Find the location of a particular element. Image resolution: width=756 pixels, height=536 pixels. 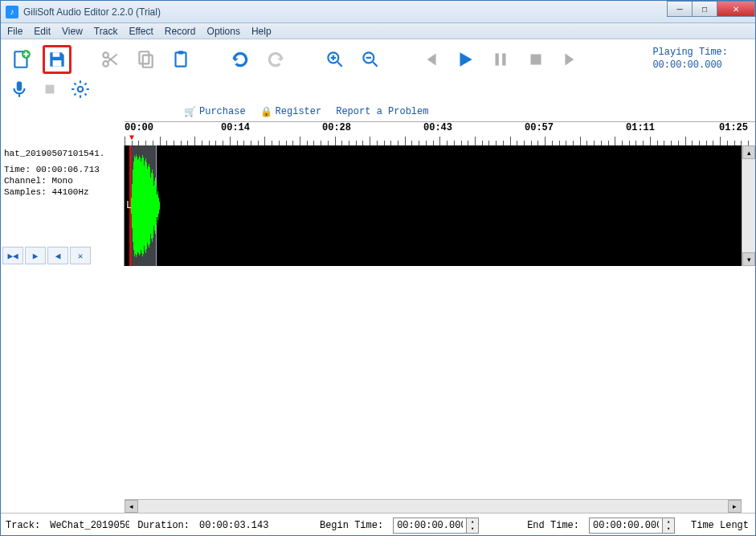

track-play-button: ▶ is located at coordinates (35, 256).